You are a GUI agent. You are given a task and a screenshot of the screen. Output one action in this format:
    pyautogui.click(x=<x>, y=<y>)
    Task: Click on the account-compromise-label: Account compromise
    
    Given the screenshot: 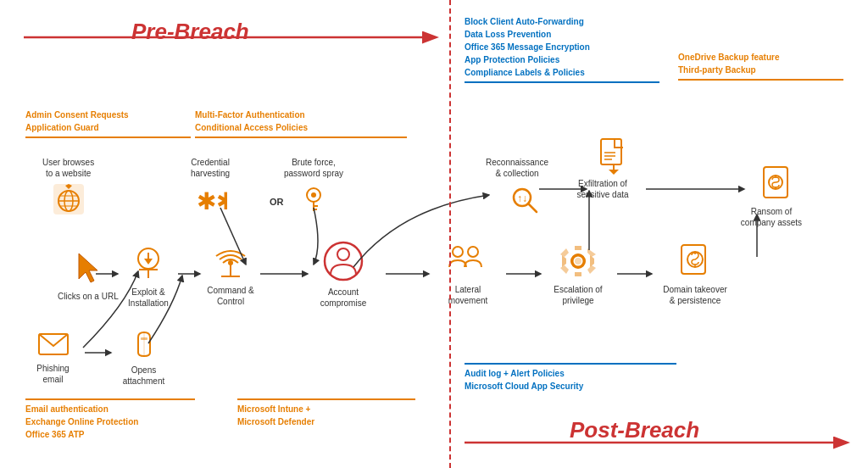 What is the action you would take?
    pyautogui.click(x=343, y=298)
    